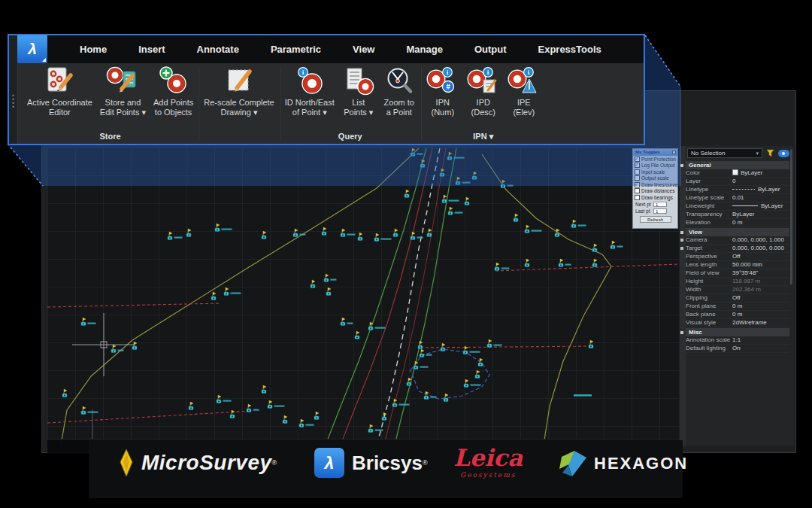 The width and height of the screenshot is (812, 508). Describe the element at coordinates (296, 50) in the screenshot. I see `ribbon-tab: Parametric` at that location.